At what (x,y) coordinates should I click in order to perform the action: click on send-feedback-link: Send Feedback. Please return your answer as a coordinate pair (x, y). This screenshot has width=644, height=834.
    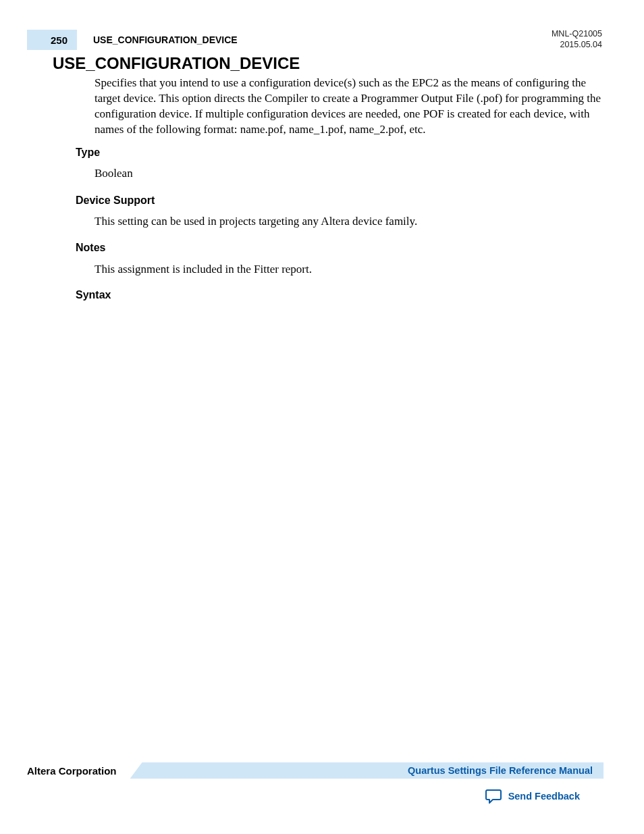
    Looking at the image, I should click on (533, 796).